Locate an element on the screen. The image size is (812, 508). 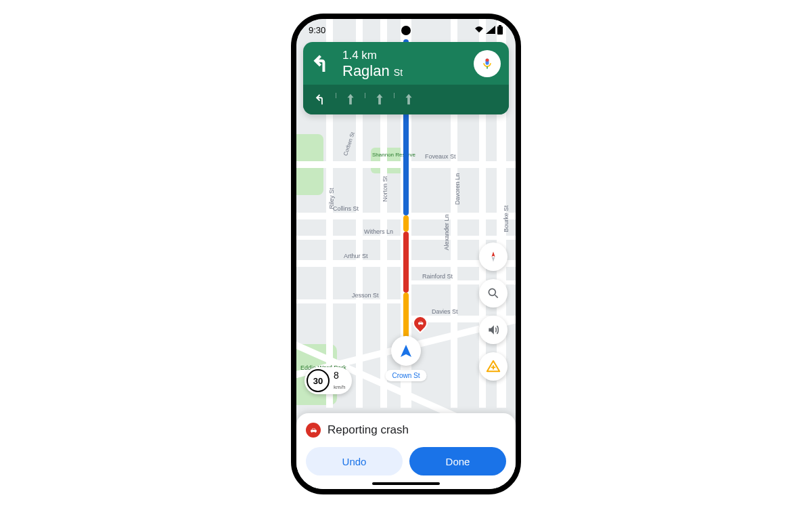
clock: 9:30 is located at coordinates (317, 30).